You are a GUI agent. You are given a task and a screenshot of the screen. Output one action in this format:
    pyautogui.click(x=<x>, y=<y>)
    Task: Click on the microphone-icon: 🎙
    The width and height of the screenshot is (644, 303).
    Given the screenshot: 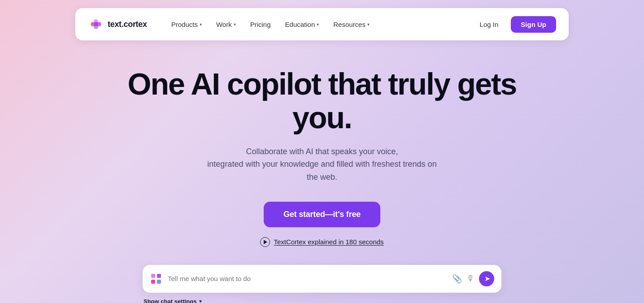 What is the action you would take?
    pyautogui.click(x=470, y=279)
    